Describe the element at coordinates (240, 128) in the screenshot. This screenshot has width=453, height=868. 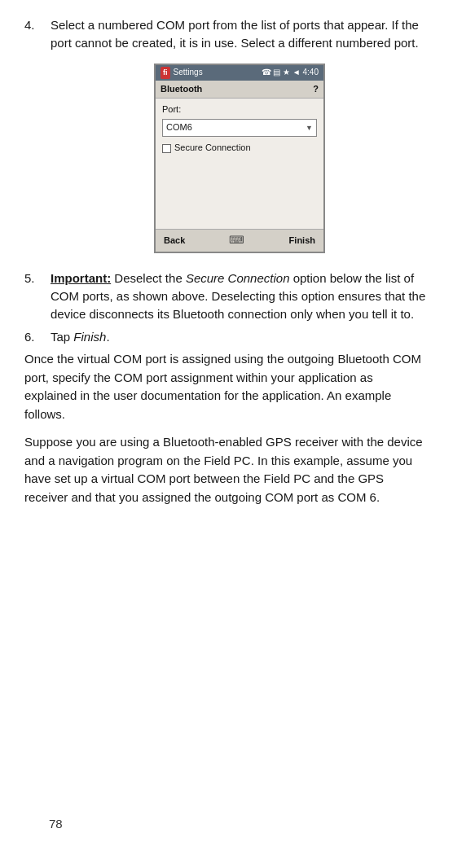
I see `device-com-dropdown: COM6 ▼` at that location.